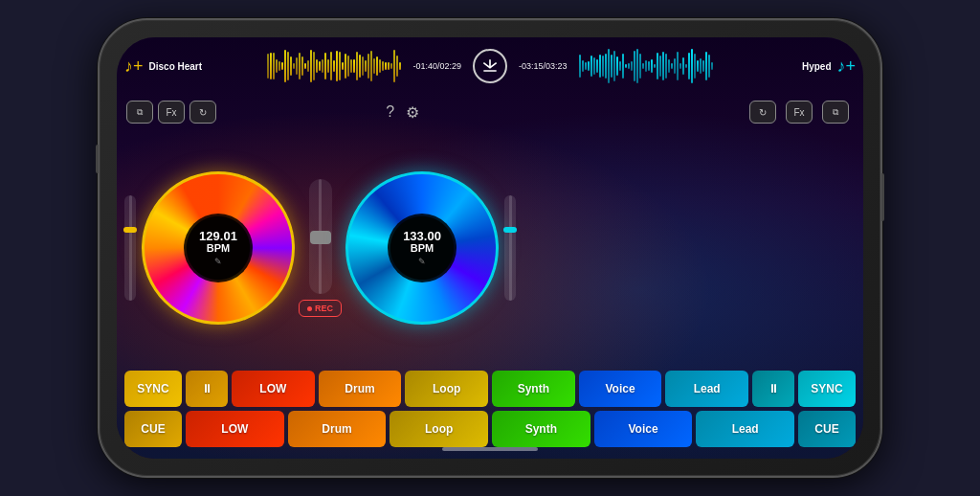 The height and width of the screenshot is (496, 980). I want to click on loop-button-left: ↻, so click(203, 112).